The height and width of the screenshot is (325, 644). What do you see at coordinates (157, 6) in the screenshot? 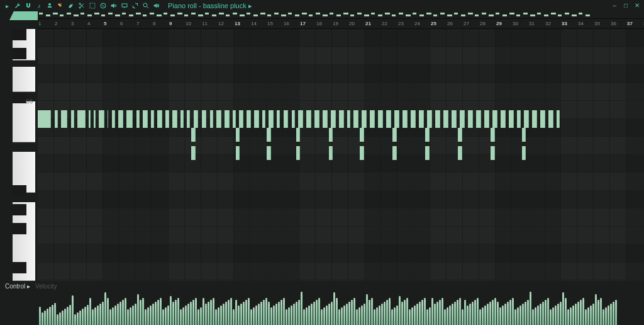
I see `volume-icon` at bounding box center [157, 6].